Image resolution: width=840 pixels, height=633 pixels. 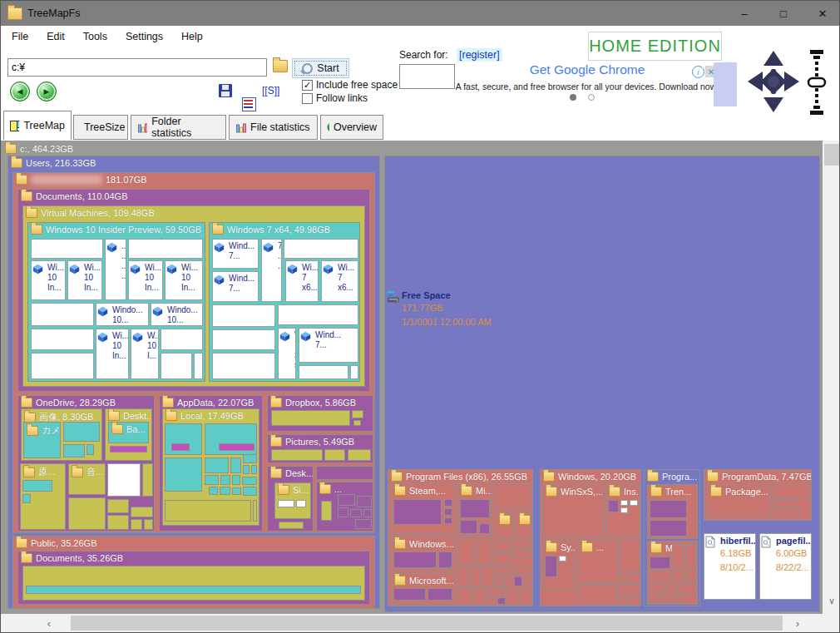 I want to click on pan-control, so click(x=773, y=82).